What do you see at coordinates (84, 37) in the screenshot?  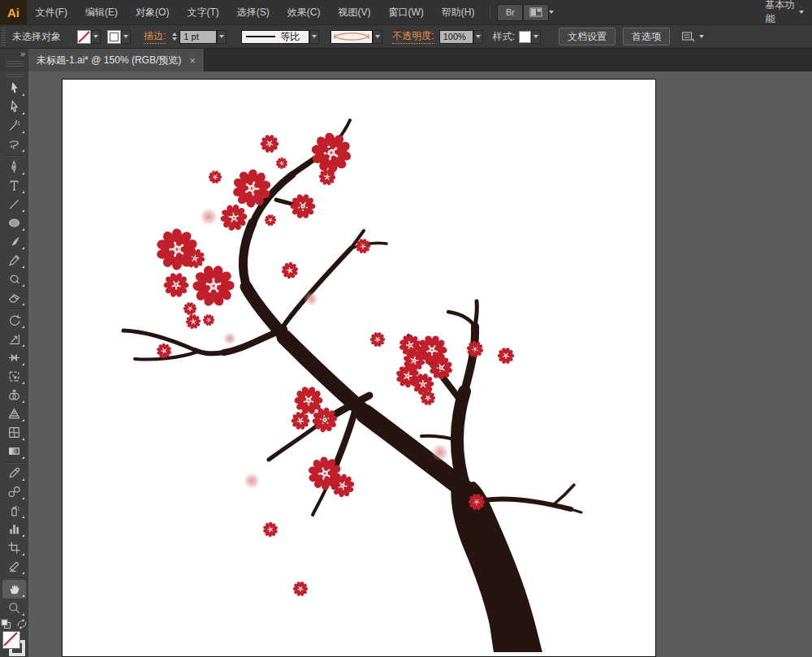 I see `fill-color-swatch` at bounding box center [84, 37].